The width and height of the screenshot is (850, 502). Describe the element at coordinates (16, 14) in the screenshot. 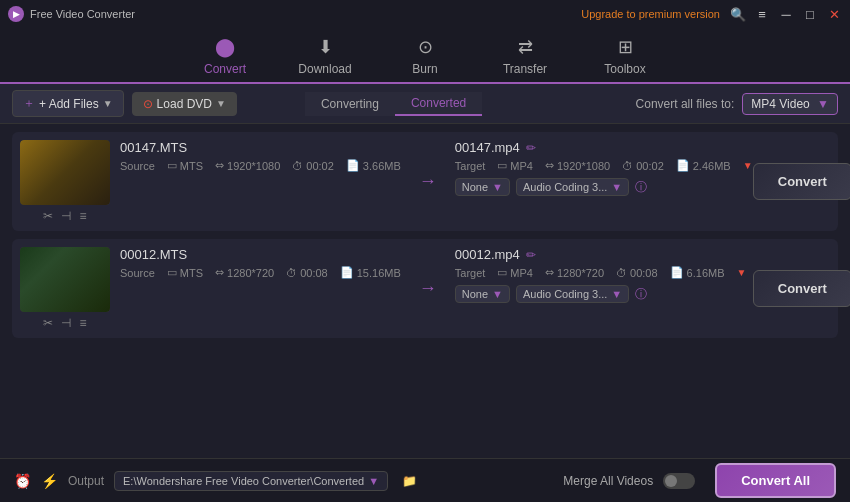

I see `app-logo: ▶` at that location.